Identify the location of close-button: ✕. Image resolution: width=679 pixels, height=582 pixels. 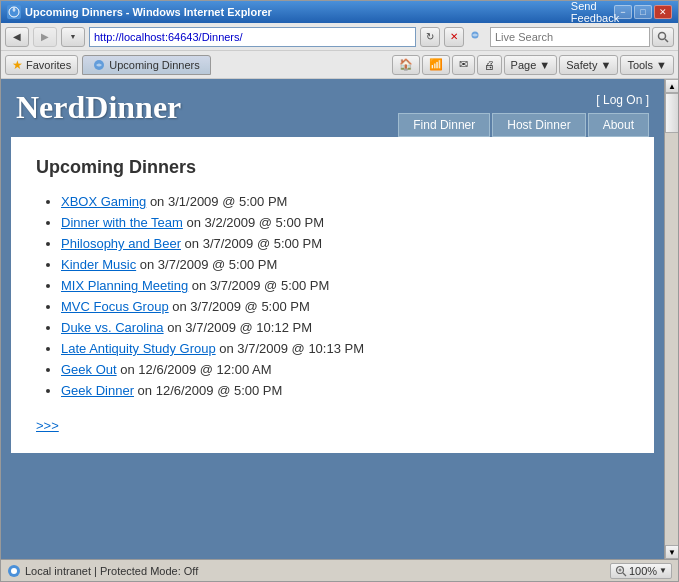
(663, 12).